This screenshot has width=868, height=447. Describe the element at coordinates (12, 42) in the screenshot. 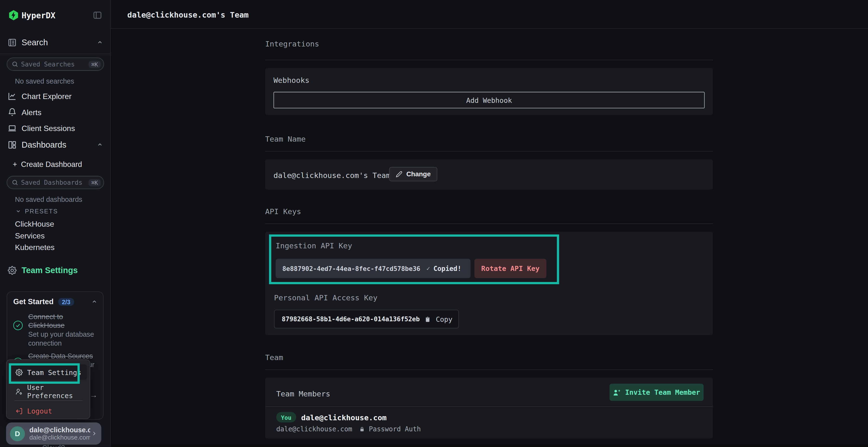

I see `journal-icon` at that location.